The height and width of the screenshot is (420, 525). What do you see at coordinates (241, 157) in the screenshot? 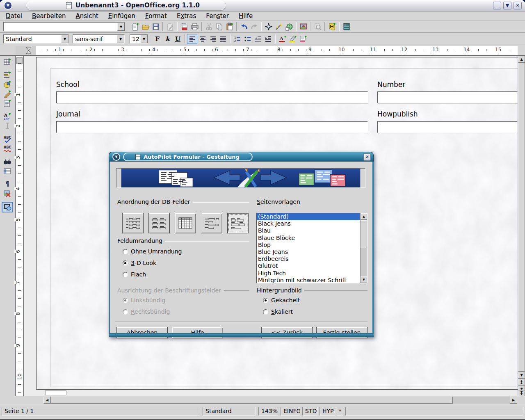
I see `dialog-titlebar: ▼ AutoPilot Formular - Gestaltung ✕` at bounding box center [241, 157].